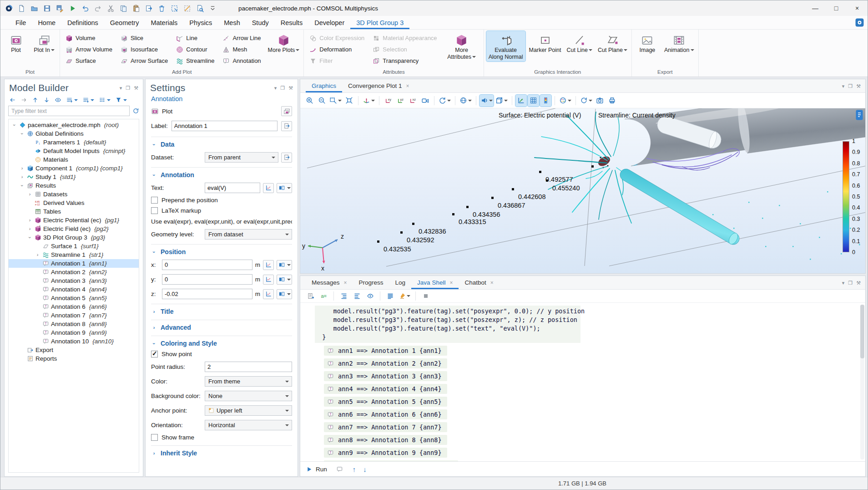 This screenshot has width=868, height=490. Describe the element at coordinates (24, 100) in the screenshot. I see `nav-forward-icon` at that location.